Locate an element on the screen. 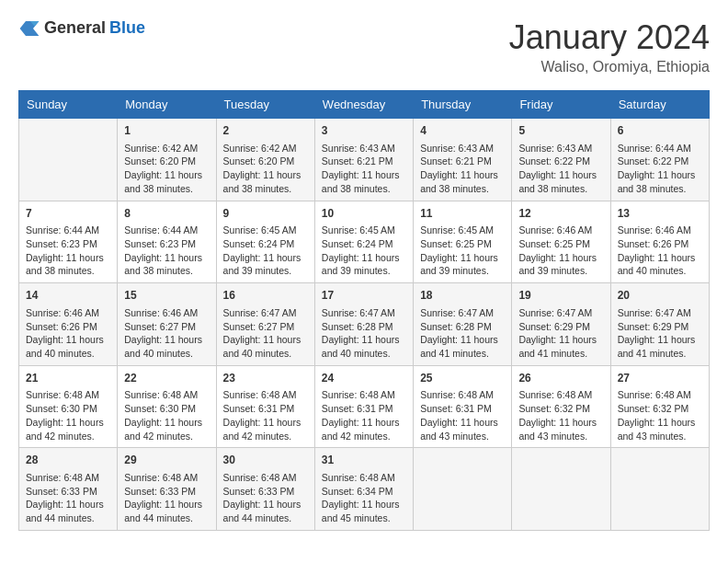 The height and width of the screenshot is (563, 728). calendar-header-row: SundayMondayTuesdayWednesdayThursdayFrid… is located at coordinates (364, 105).